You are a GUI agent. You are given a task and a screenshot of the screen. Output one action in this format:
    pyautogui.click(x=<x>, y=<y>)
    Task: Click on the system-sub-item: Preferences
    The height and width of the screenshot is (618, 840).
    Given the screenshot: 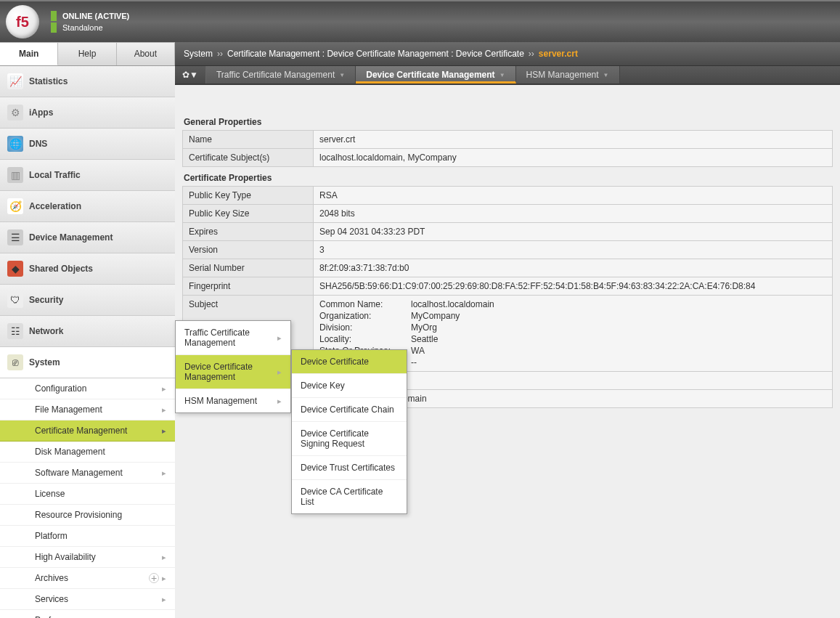 What is the action you would take?
    pyautogui.click(x=87, y=614)
    